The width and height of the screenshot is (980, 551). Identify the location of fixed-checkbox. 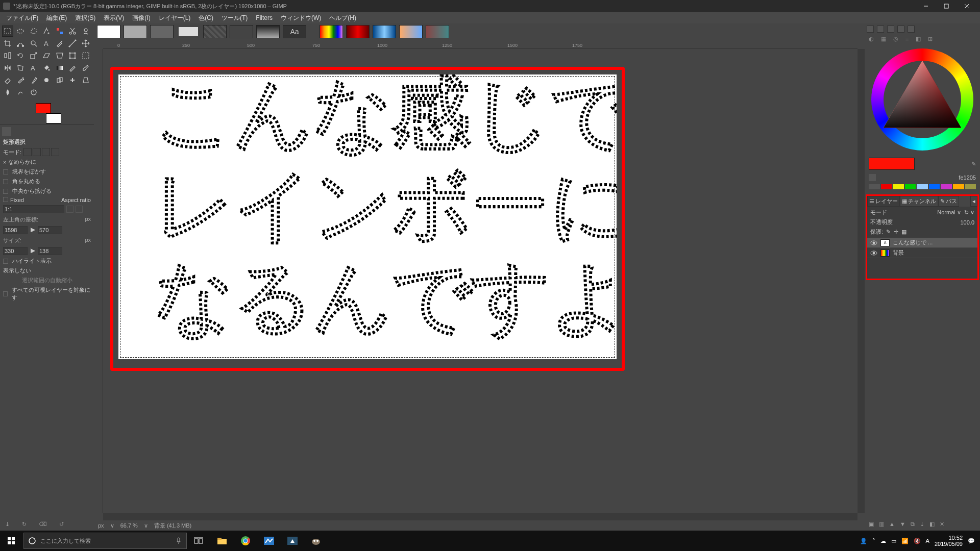
(6, 199).